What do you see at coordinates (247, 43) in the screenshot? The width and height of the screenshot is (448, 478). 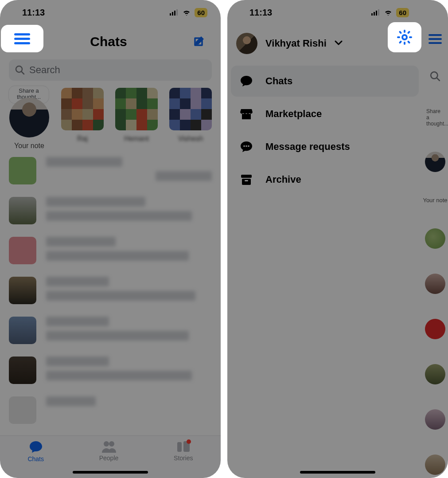 I see `profile-avatar` at bounding box center [247, 43].